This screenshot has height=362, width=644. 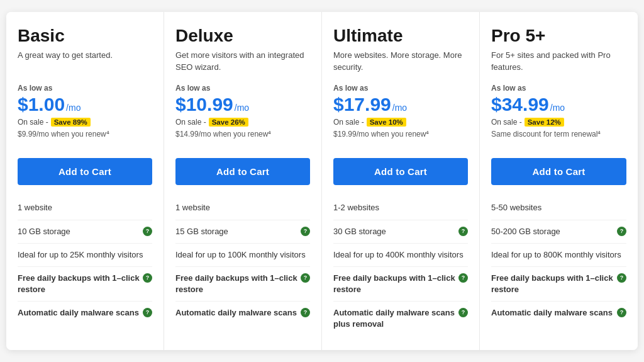 What do you see at coordinates (191, 122) in the screenshot?
I see `on-sale-text-deluxe: On sale -` at bounding box center [191, 122].